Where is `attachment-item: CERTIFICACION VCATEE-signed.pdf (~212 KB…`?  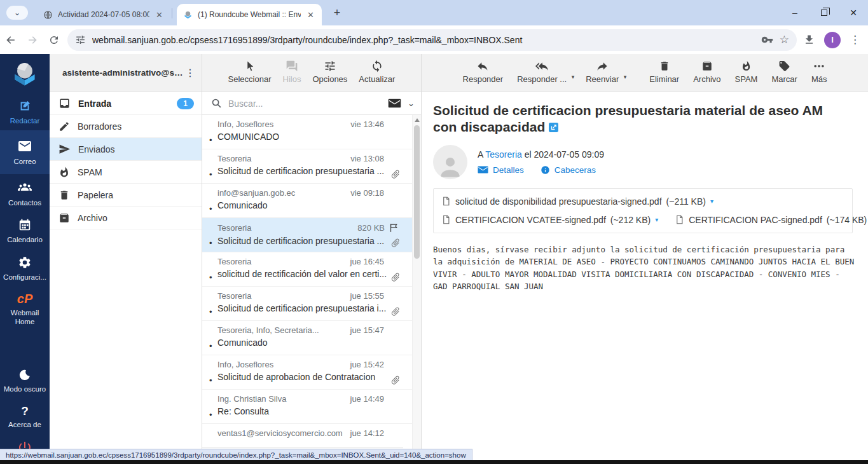
attachment-item: CERTIFICACION VCATEE-signed.pdf (~212 KB… is located at coordinates (549, 220).